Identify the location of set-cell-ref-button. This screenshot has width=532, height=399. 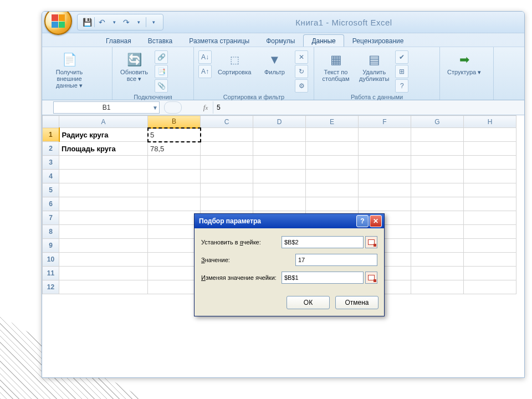
(371, 242).